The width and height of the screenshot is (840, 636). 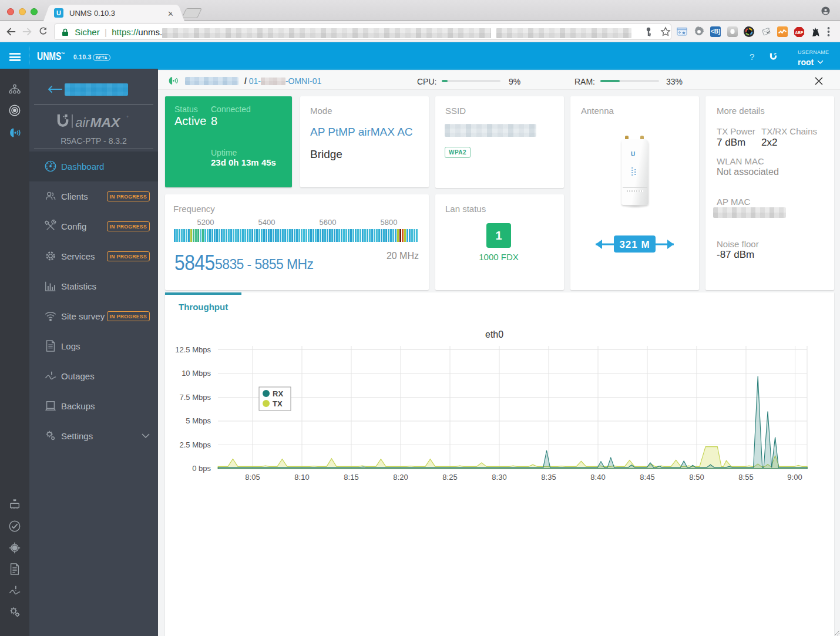 I want to click on svg-text: 8:20, so click(x=401, y=477).